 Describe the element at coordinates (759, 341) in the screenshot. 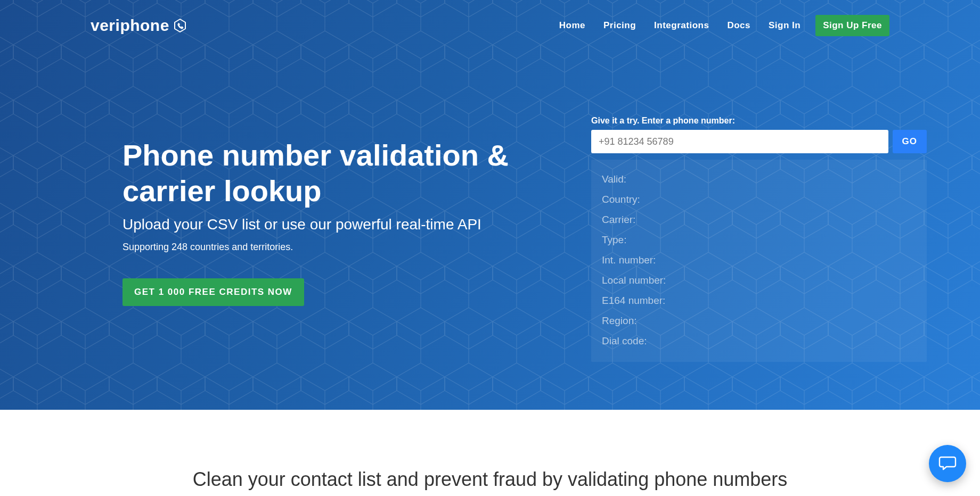

I see `result-dial-code: Dial code:` at that location.